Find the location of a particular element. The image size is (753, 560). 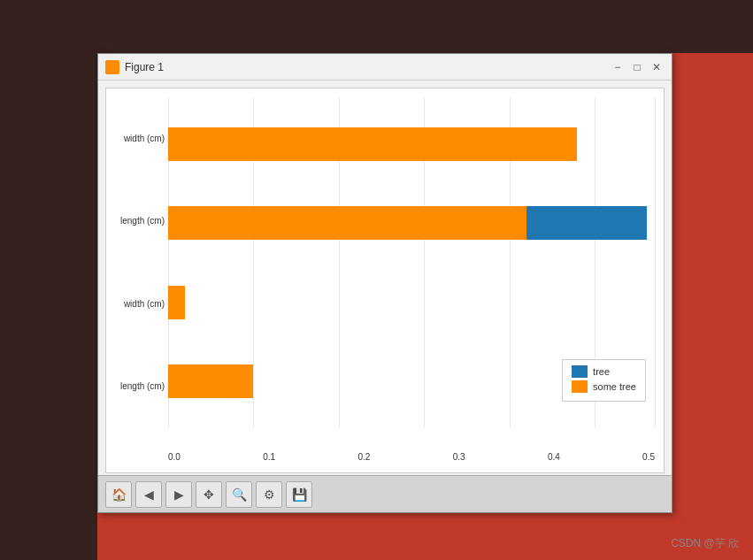

save-button: 💾 is located at coordinates (299, 495).